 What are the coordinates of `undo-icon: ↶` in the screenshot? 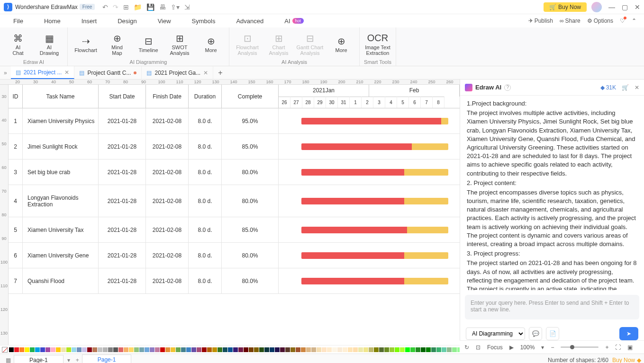 It's located at (105, 7).